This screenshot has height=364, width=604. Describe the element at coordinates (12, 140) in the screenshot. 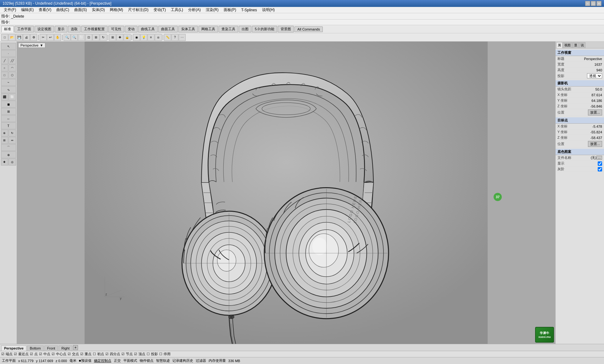

I see `mirror-tool: ⇔` at that location.